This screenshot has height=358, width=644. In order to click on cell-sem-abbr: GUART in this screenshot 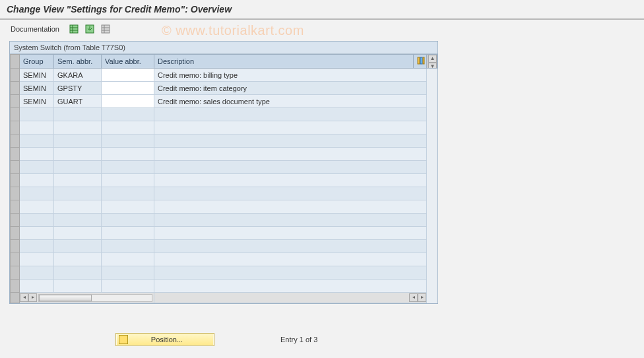, I will do `click(78, 102)`.